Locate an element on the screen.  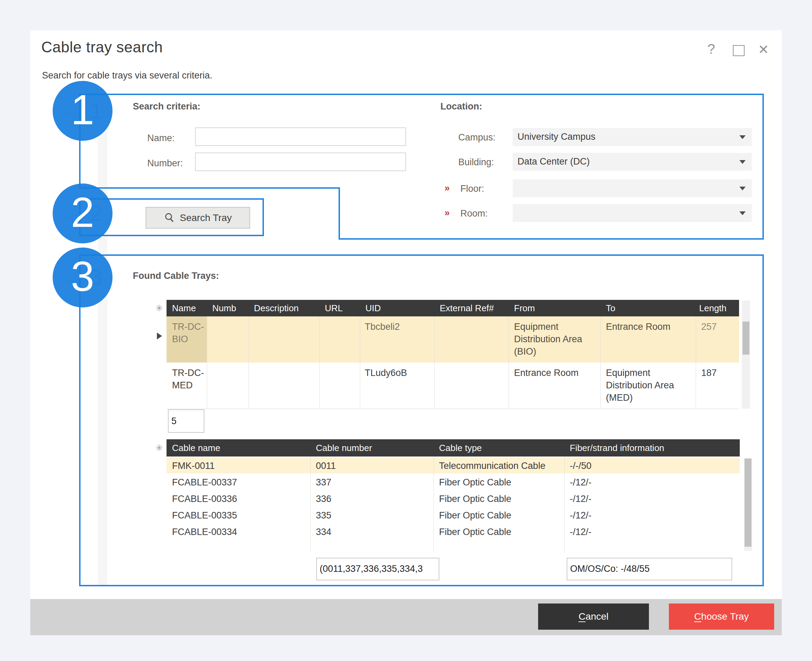
floor-label: Floor: is located at coordinates (472, 189).